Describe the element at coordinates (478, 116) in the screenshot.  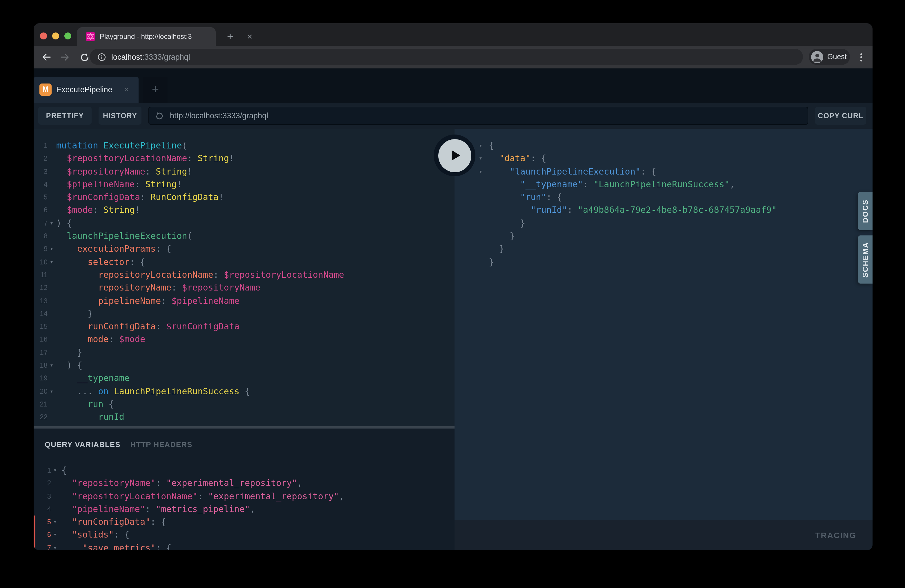
I see `endpoint-input: http://localhost:3333/graphql` at that location.